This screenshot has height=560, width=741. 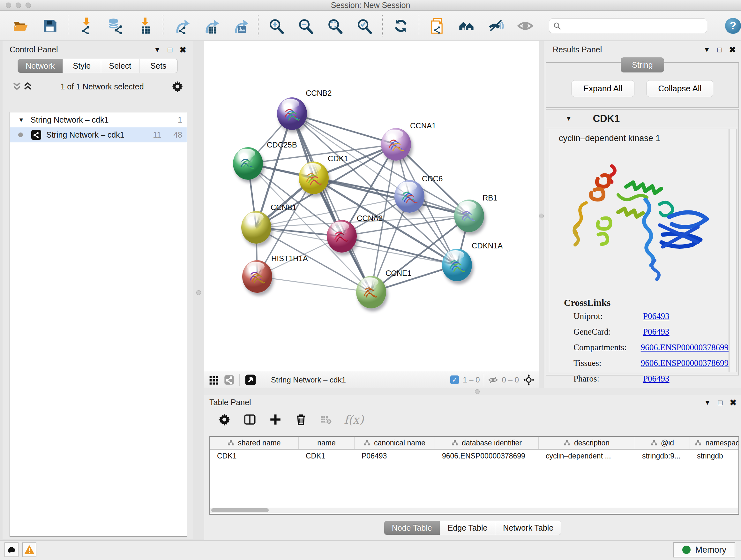 What do you see at coordinates (116, 26) in the screenshot?
I see `import-network-database-icon` at bounding box center [116, 26].